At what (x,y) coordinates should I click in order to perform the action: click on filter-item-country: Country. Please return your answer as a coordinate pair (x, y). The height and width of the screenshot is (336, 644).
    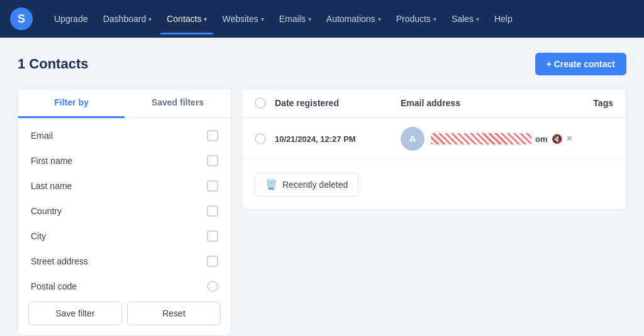
    Looking at the image, I should click on (125, 211).